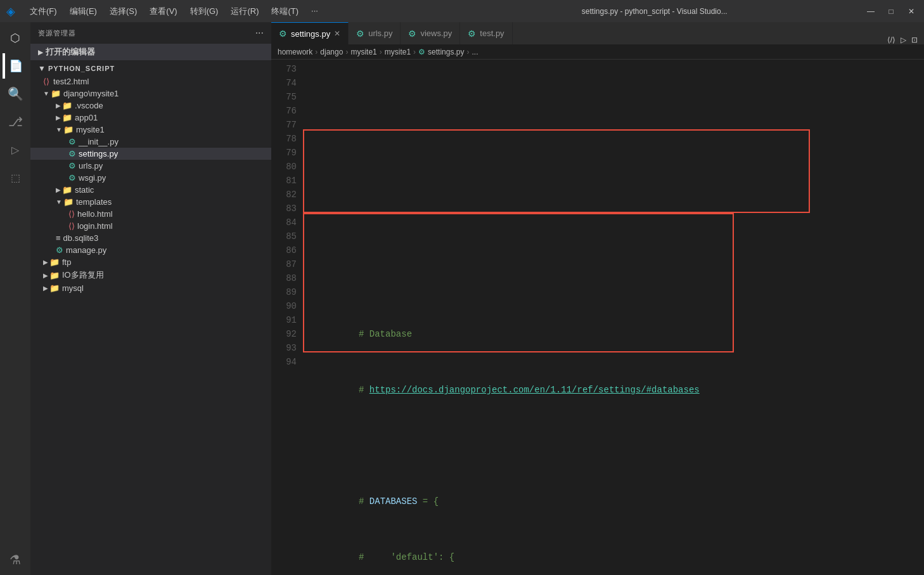  I want to click on folder-icon: 📁, so click(56, 94).